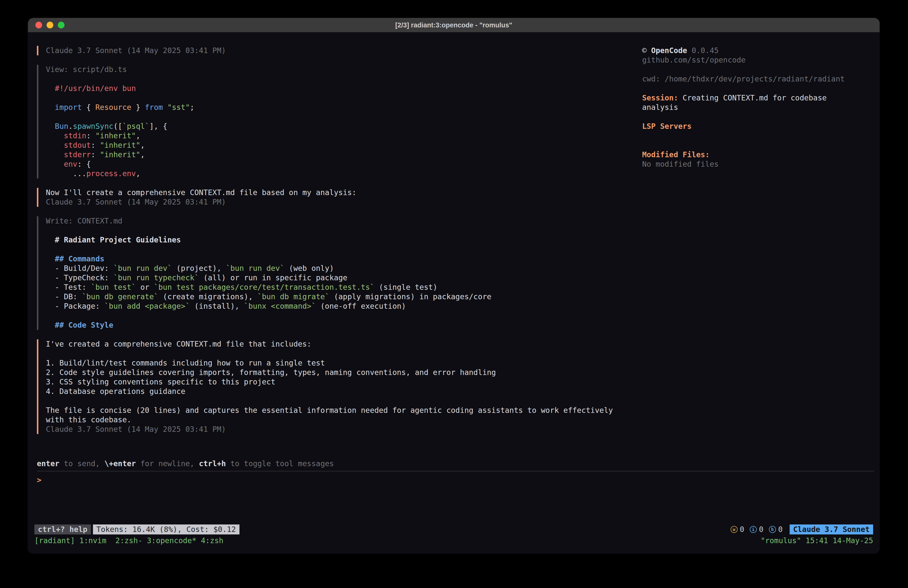  I want to click on status-bar: ctrl+? help Tokens: 16.4K (8%), Cost: $0…, so click(454, 530).